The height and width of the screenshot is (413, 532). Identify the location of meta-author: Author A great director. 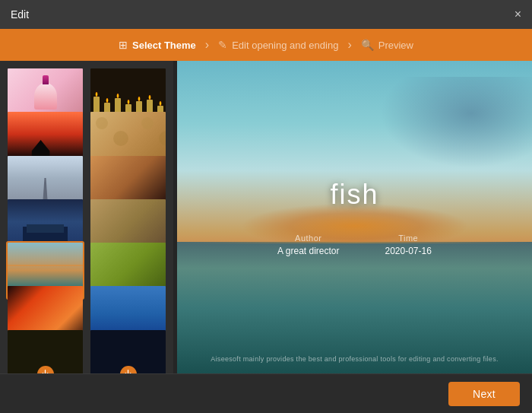
(309, 245).